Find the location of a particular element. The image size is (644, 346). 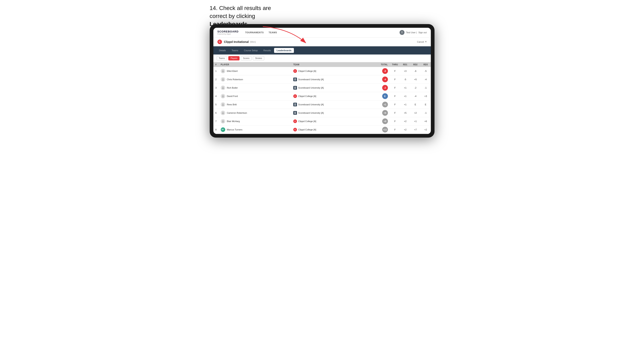

score-badge: -4 is located at coordinates (385, 79).